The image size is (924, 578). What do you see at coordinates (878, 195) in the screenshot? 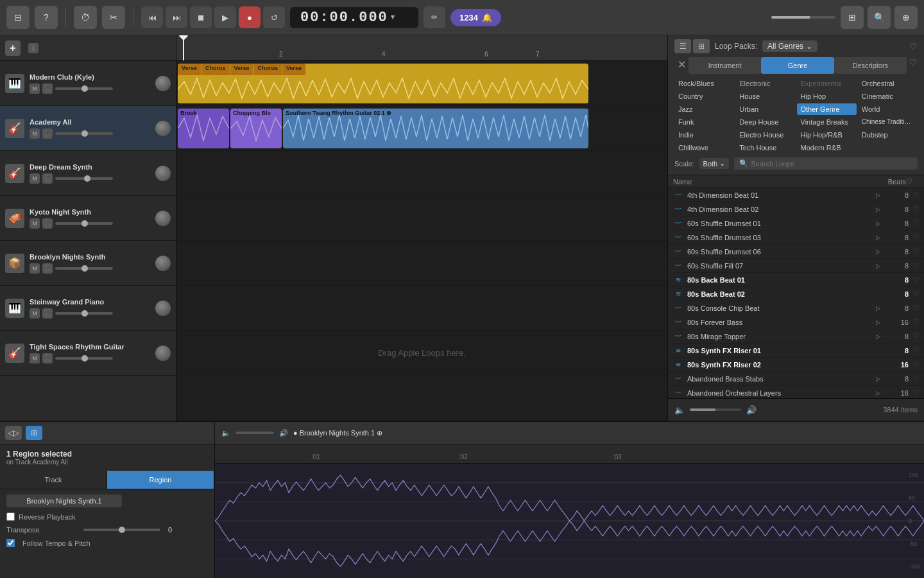
I see `loop-play-0: ▷` at bounding box center [878, 195].